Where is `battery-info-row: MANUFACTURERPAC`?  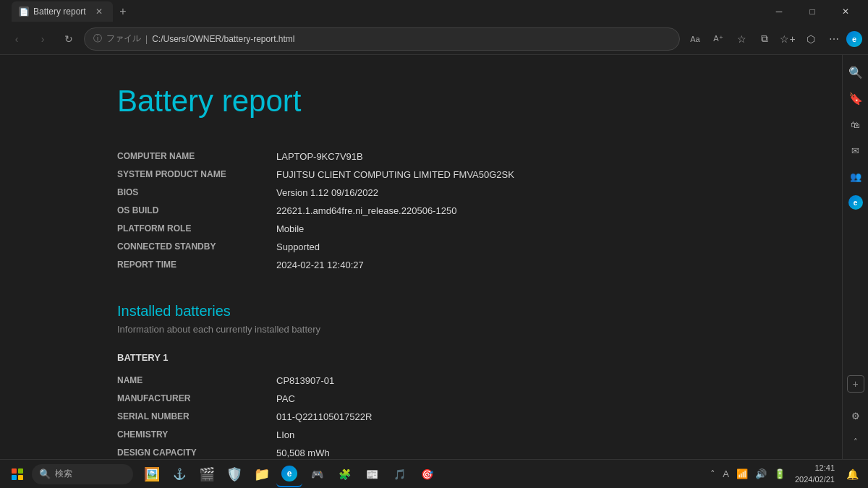
battery-info-row: MANUFACTURERPAC is located at coordinates (421, 399).